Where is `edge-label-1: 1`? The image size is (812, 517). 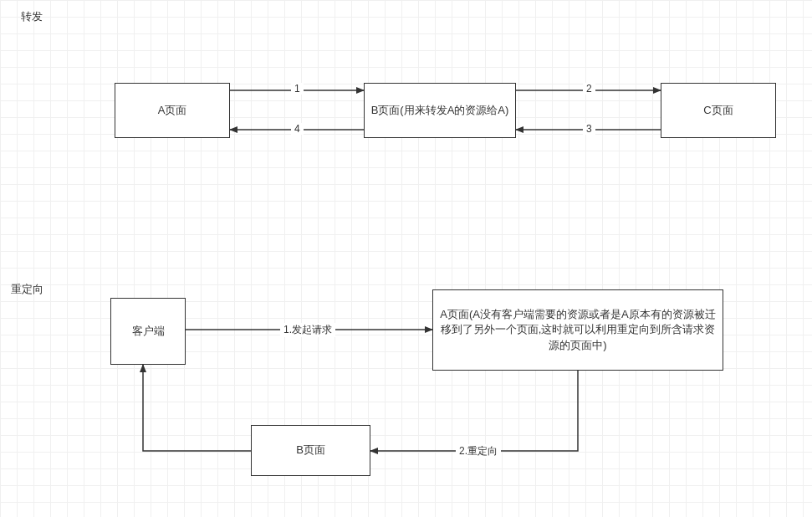 edge-label-1: 1 is located at coordinates (298, 89).